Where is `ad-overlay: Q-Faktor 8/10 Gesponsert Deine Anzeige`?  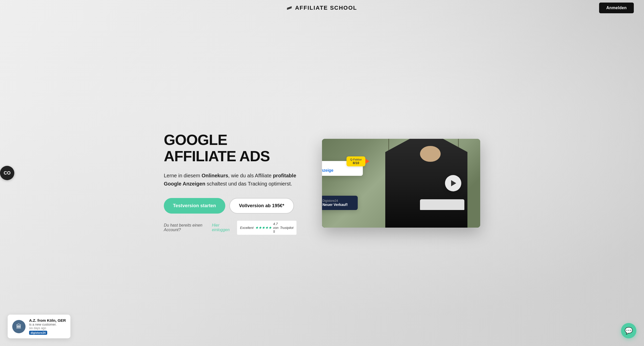 ad-overlay: Q-Faktor 8/10 Gesponsert Deine Anzeige is located at coordinates (342, 168).